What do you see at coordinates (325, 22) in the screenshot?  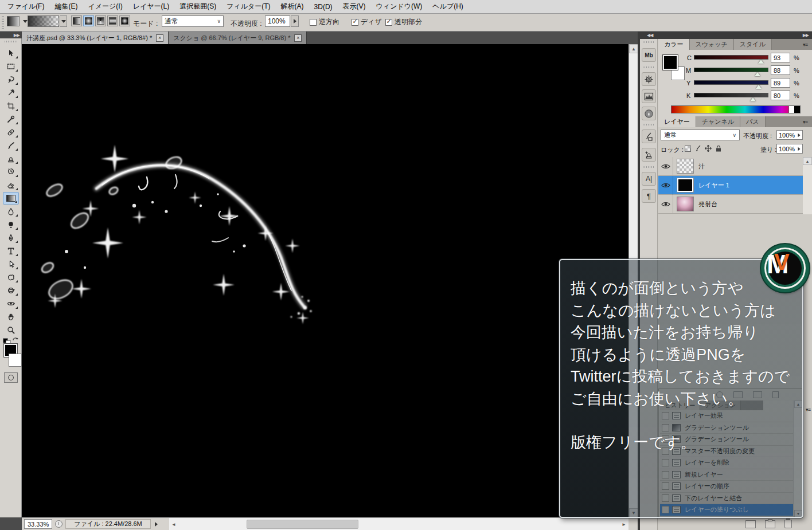 I see `reverse-option: 逆方向` at bounding box center [325, 22].